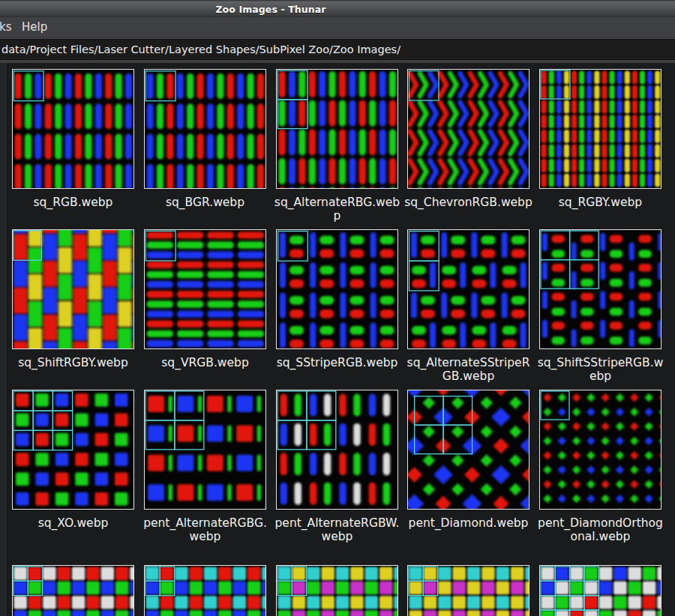 This screenshot has width=675, height=616. What do you see at coordinates (74, 523) in the screenshot?
I see `file-label: sq_XO.webp` at bounding box center [74, 523].